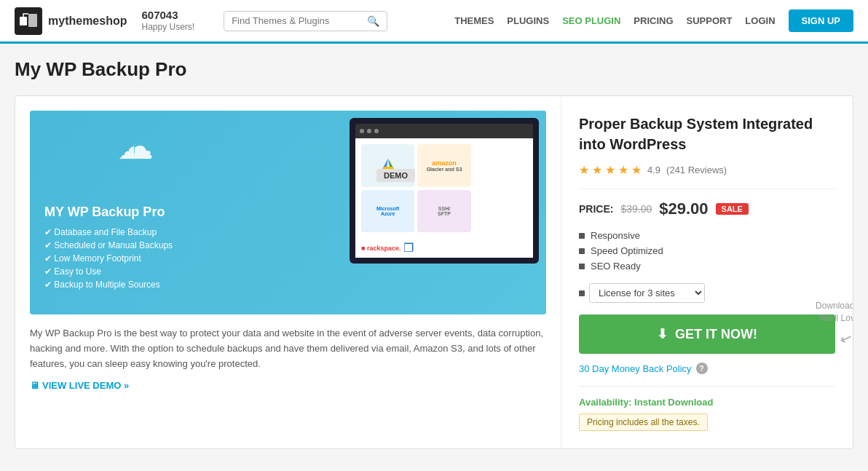 The image size is (868, 471). Describe the element at coordinates (663, 334) in the screenshot. I see `download-icon: ⬇` at that location.